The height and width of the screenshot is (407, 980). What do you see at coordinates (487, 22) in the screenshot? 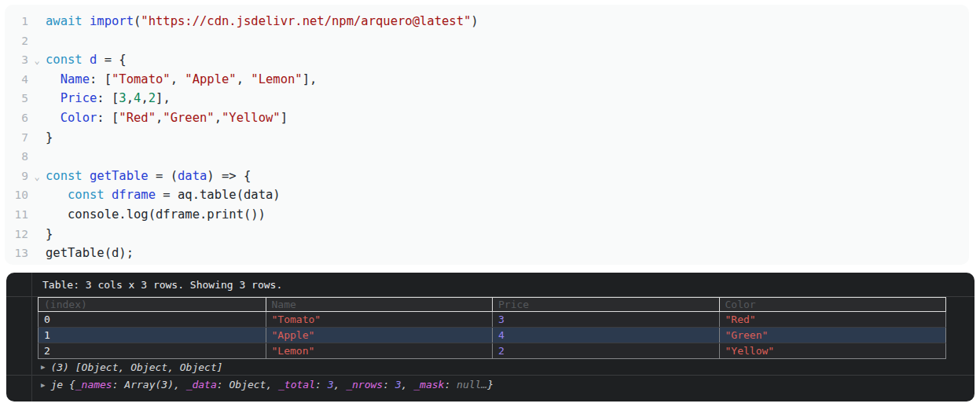
I see `code-line: 1await import("https://cdn.jsdelivr.net/…` at bounding box center [487, 22].